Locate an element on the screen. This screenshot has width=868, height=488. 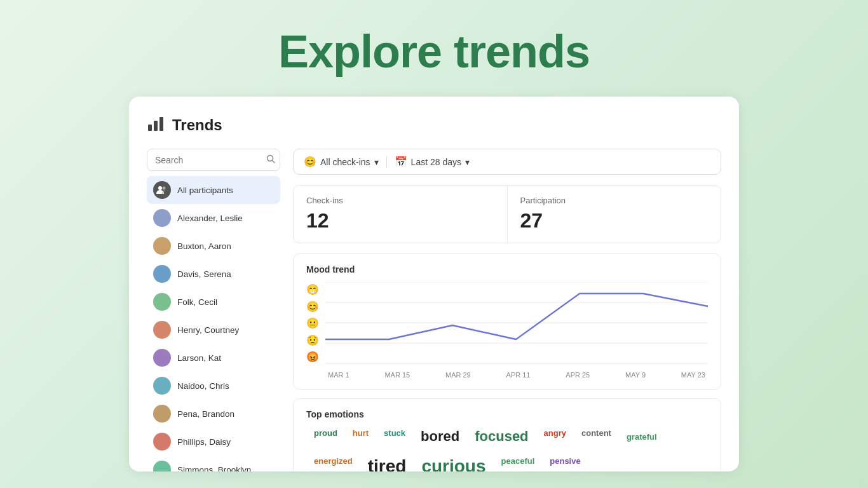
participant-name: Simmons, Brooklyn is located at coordinates (214, 469).